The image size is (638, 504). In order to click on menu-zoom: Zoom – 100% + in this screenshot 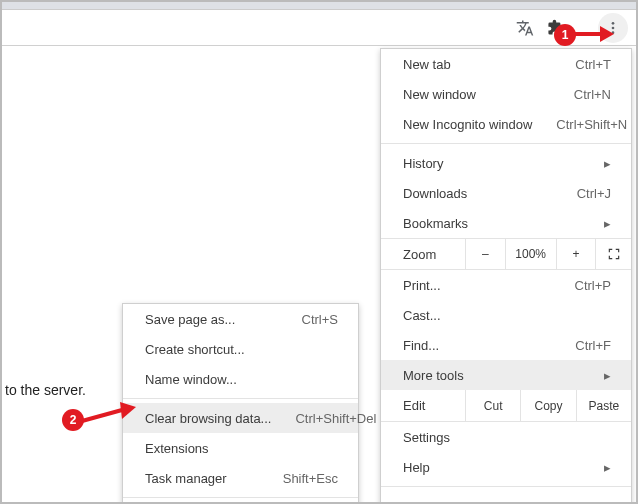, I will do `click(506, 254)`.